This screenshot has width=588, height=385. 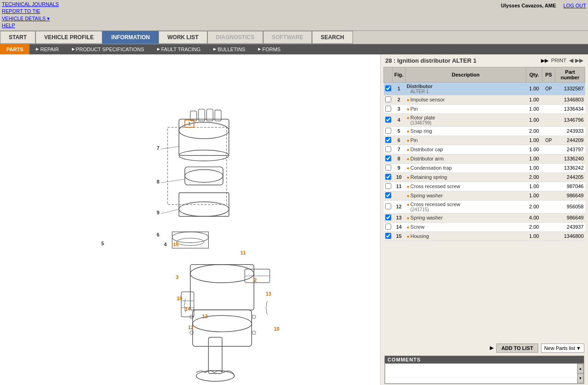 What do you see at coordinates (570, 120) in the screenshot?
I see `part-number-cell: 1346796` at bounding box center [570, 120].